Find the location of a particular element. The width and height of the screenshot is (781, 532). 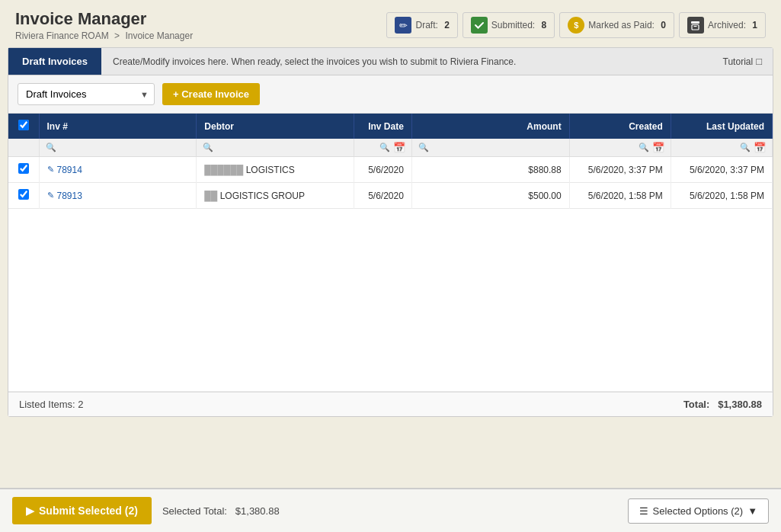

tutorial-button: Tutorial □ is located at coordinates (742, 61).